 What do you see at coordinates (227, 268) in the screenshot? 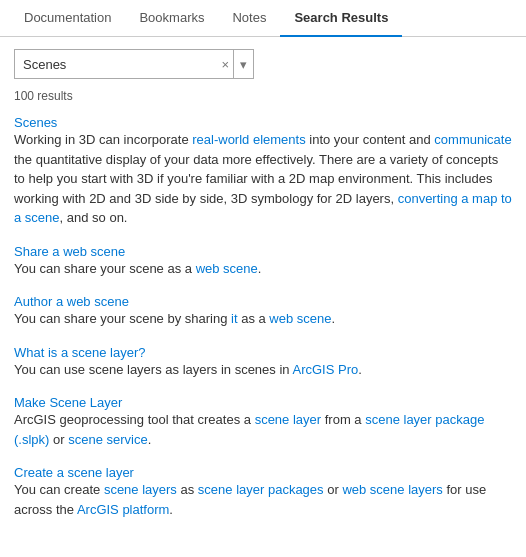
I see `link-web-scene-share: web scene` at bounding box center [227, 268].